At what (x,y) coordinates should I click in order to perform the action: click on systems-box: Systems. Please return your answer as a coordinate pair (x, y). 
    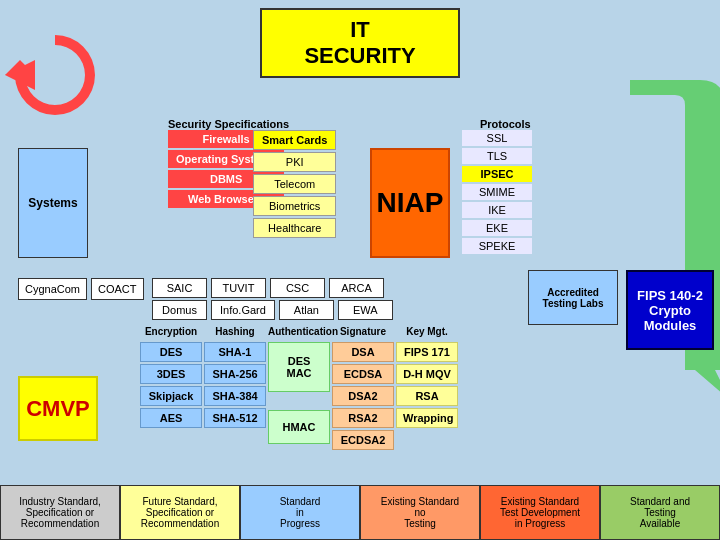
    Looking at the image, I should click on (53, 203).